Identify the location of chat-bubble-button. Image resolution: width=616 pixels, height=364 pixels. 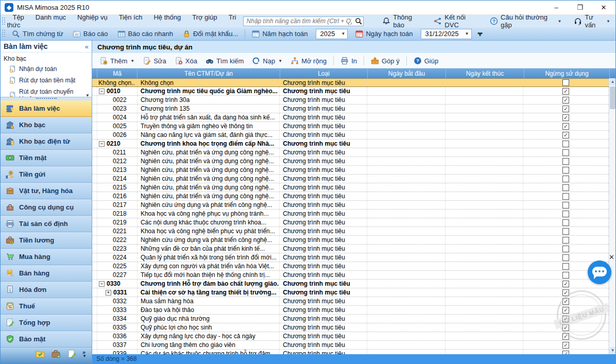
(600, 272).